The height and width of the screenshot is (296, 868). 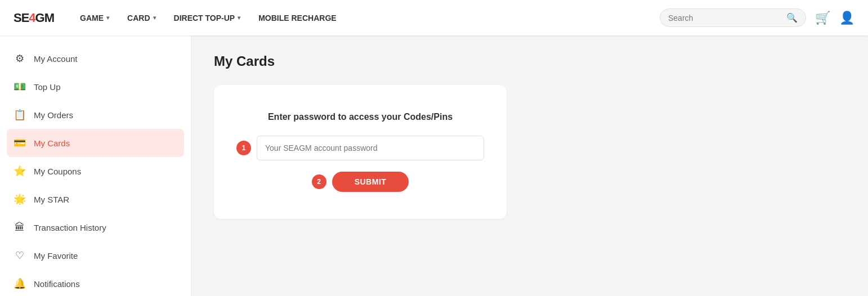 I want to click on step-2-badge: 2, so click(x=319, y=182).